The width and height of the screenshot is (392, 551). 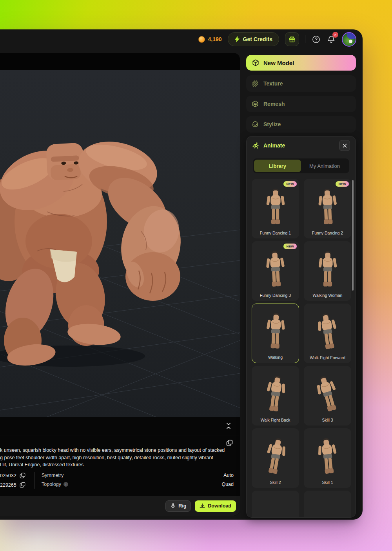 What do you see at coordinates (279, 63) in the screenshot?
I see `new-model-label: New Model` at bounding box center [279, 63].